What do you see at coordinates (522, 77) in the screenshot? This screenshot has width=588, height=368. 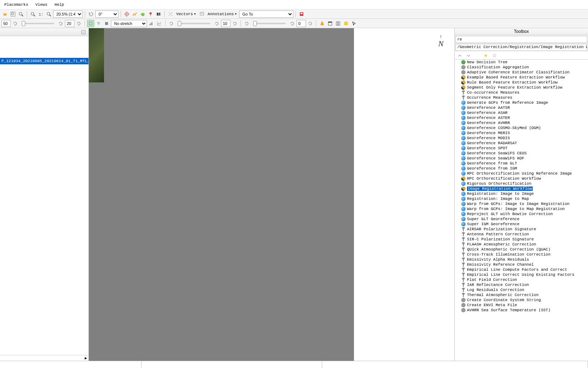 I see `toolbox-item: Example Based Feature Extraction Workflo…` at bounding box center [522, 77].